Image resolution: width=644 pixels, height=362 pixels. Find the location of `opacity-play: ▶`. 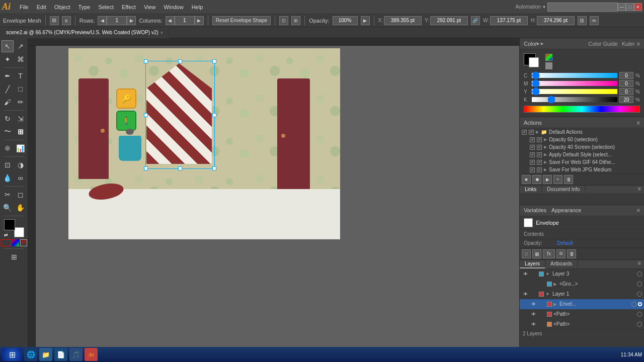

opacity-play: ▶ is located at coordinates (365, 21).